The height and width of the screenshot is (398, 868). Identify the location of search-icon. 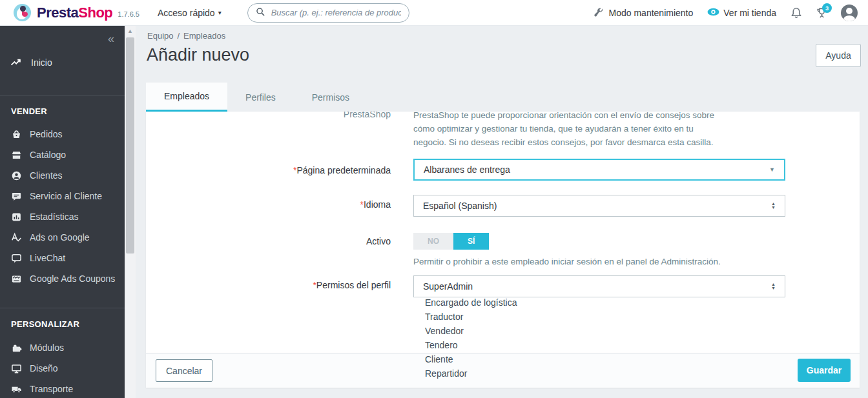
(261, 13).